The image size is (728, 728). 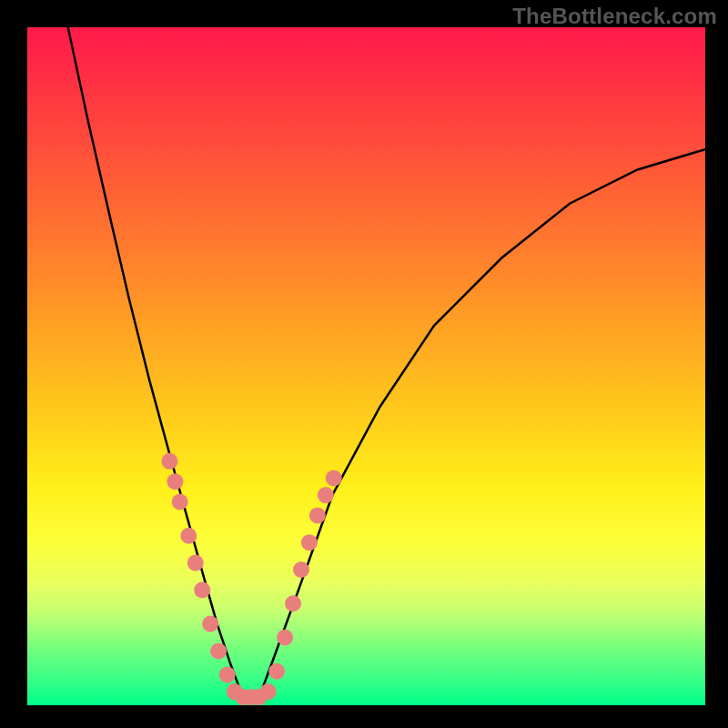 I want to click on scatter-dots-group, so click(x=251, y=579).